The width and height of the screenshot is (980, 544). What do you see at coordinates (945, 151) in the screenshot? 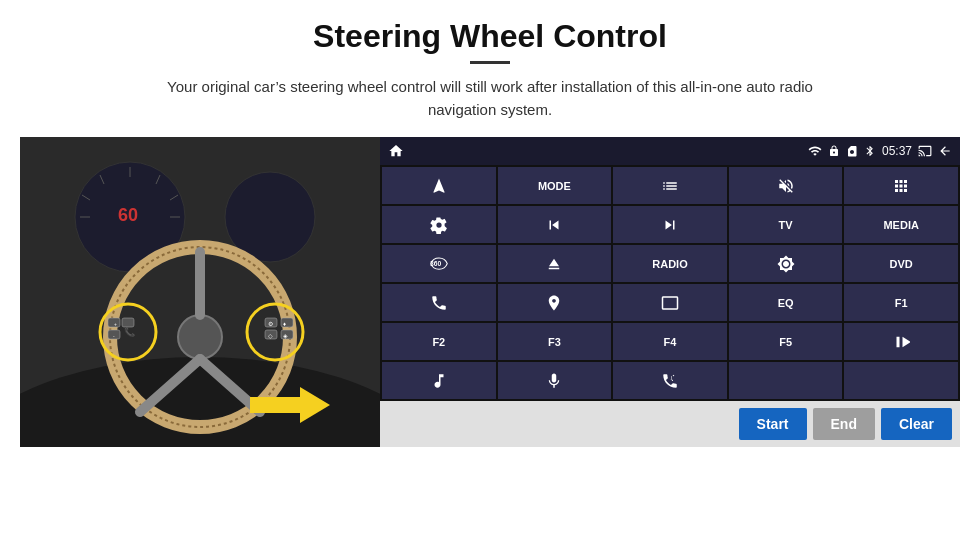
I see `back-icon` at bounding box center [945, 151].